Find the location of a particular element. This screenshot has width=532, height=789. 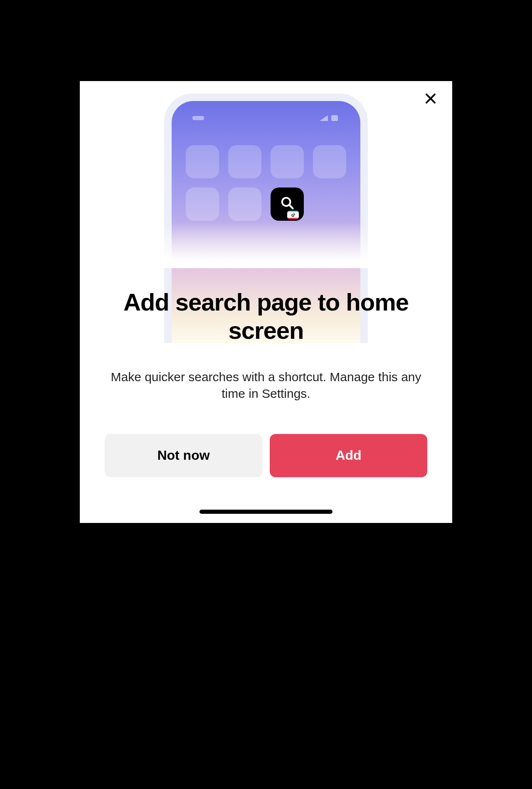

add-button: Add is located at coordinates (348, 456).